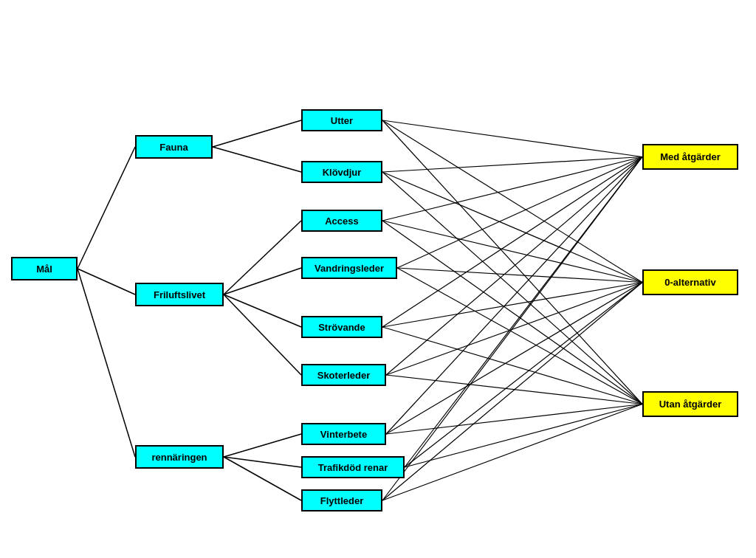 Image resolution: width=756 pixels, height=558 pixels. What do you see at coordinates (342, 327) in the screenshot?
I see `node-strovande: Strövande` at bounding box center [342, 327].